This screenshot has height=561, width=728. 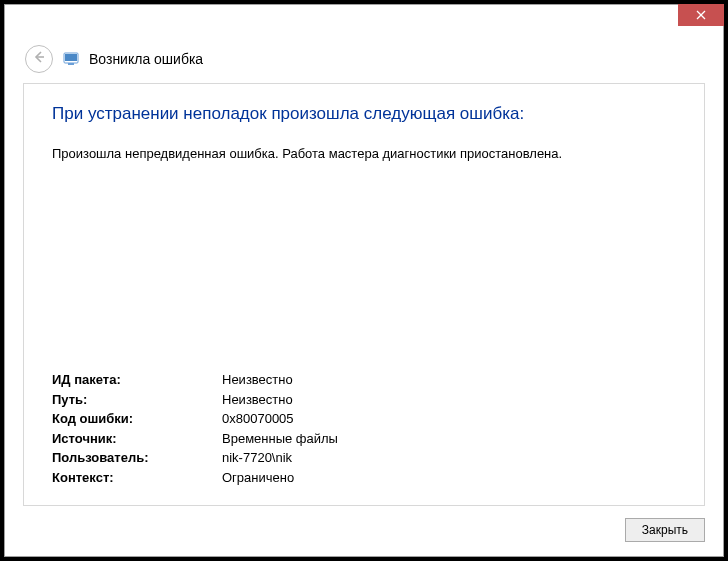 What do you see at coordinates (449, 478) in the screenshot?
I see `details-value: Ограничено` at bounding box center [449, 478].